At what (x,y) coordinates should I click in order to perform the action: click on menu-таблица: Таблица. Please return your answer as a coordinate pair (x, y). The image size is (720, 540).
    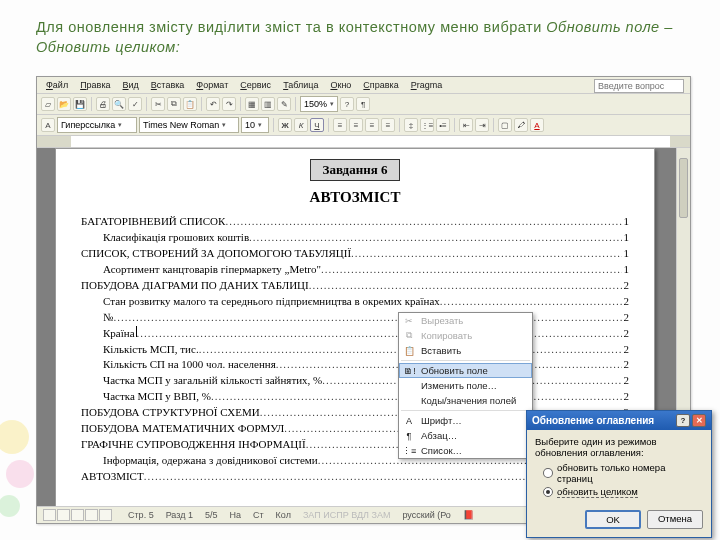
    Looking at the image, I should click on (300, 85).